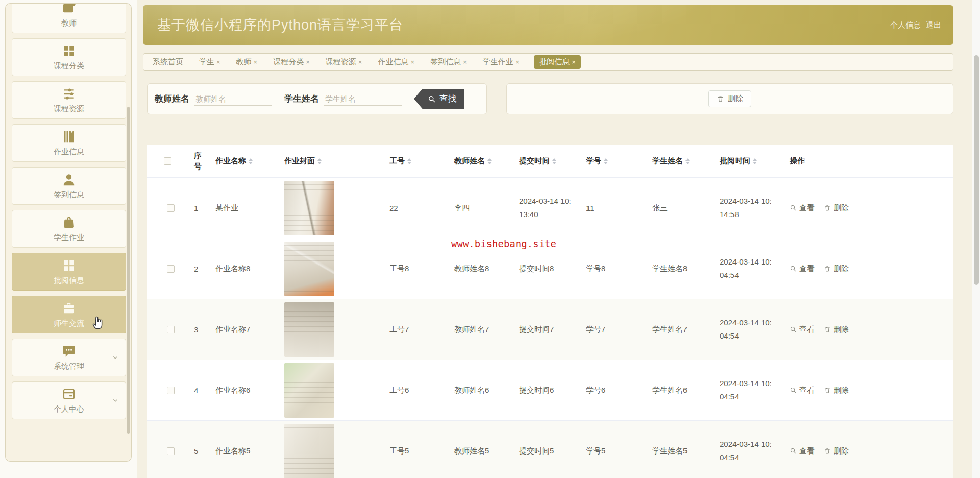 Image resolution: width=980 pixels, height=478 pixels. I want to click on teacher-name-cell: 教师姓名7, so click(484, 330).